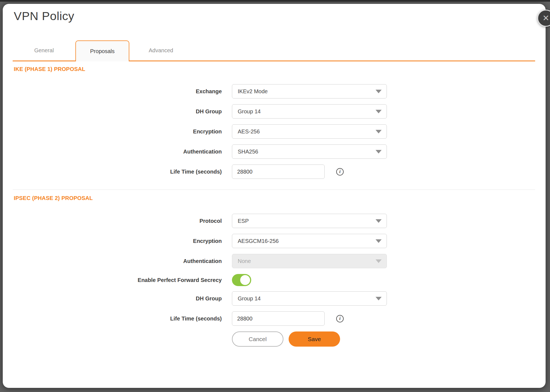 Image resolution: width=550 pixels, height=392 pixels. Describe the element at coordinates (242, 280) in the screenshot. I see `pfs-toggle` at that location.